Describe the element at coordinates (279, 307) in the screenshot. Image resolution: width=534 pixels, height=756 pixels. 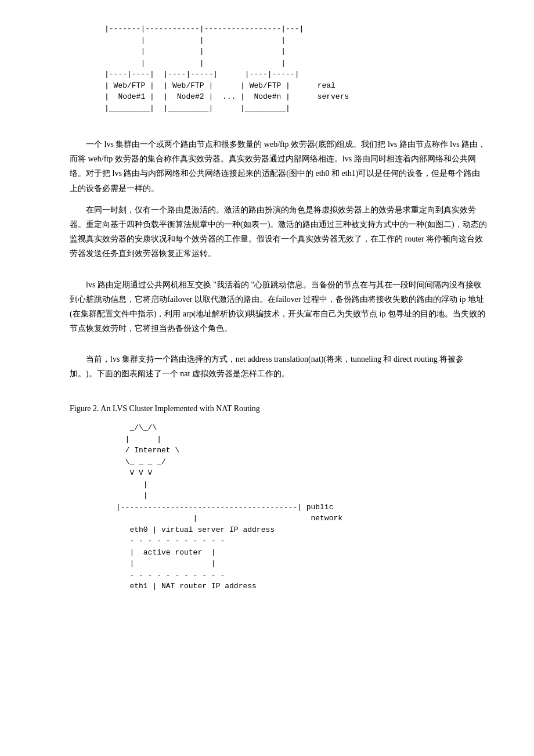
I see `paragraph-3: lvs 路由定期通过公共网机相互交换 "我活着的 "心脏跳动信息。当备份的节点在…` at that location.